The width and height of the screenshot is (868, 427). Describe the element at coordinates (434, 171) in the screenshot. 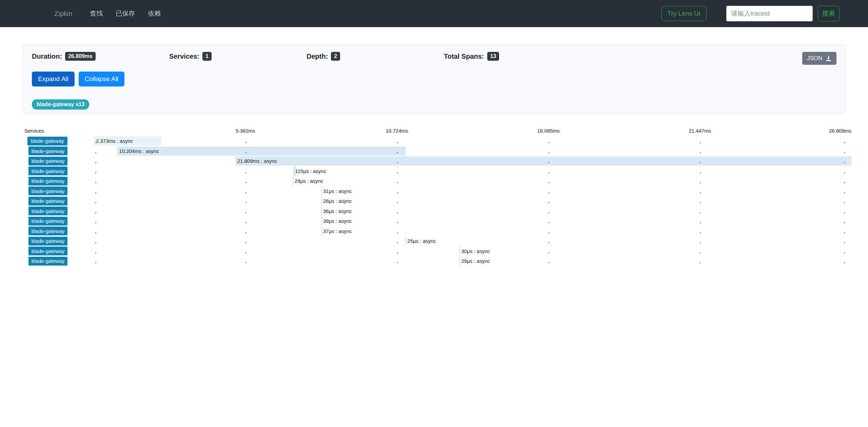

I see `span-row: blade-gateway115μs : async` at that location.